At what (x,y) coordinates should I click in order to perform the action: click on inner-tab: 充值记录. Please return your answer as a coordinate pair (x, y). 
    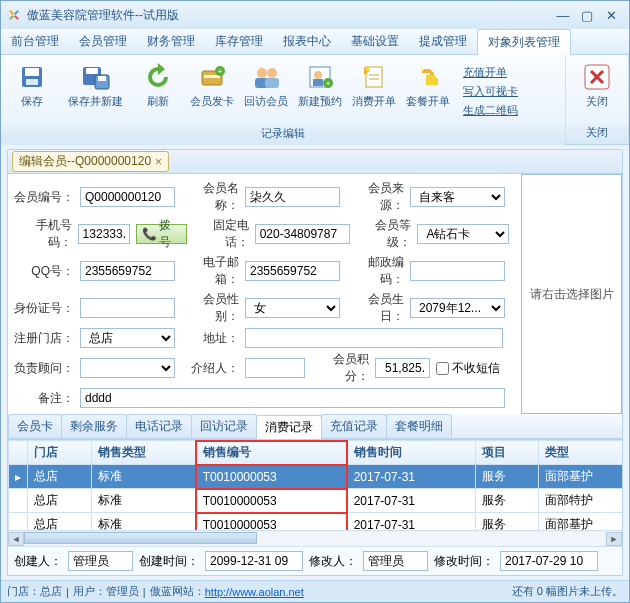
    Looking at the image, I should click on (354, 426).